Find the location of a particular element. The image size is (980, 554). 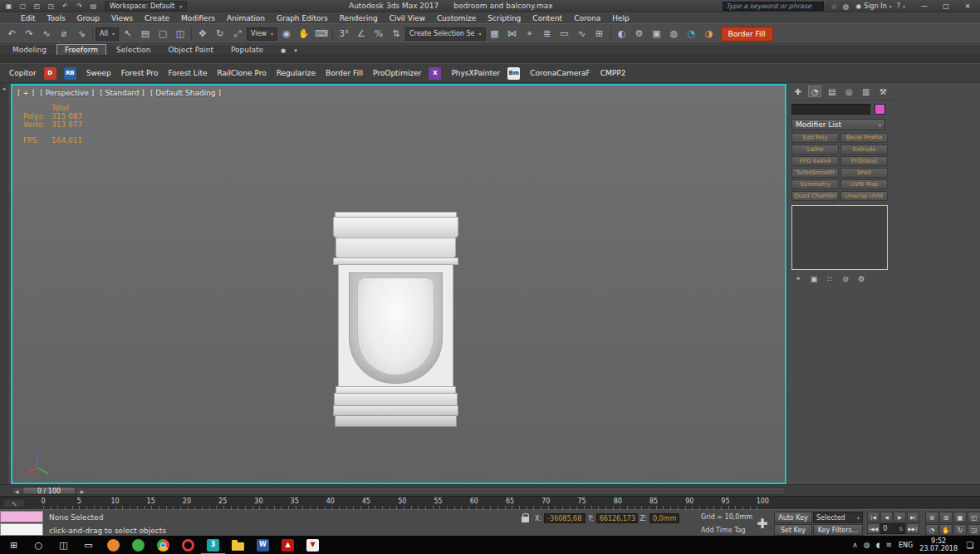

pin-stack-icon: ⌖ is located at coordinates (798, 279).